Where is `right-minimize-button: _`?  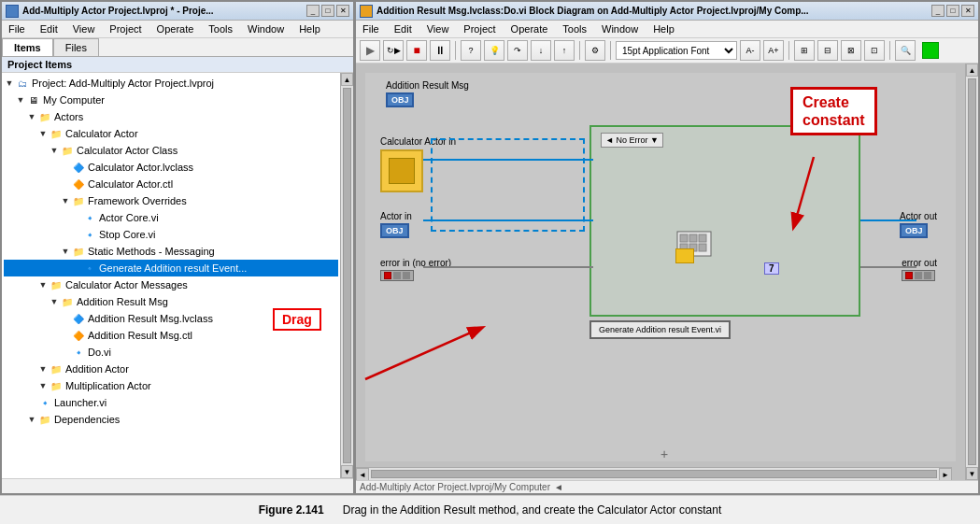 right-minimize-button: _ is located at coordinates (938, 11).